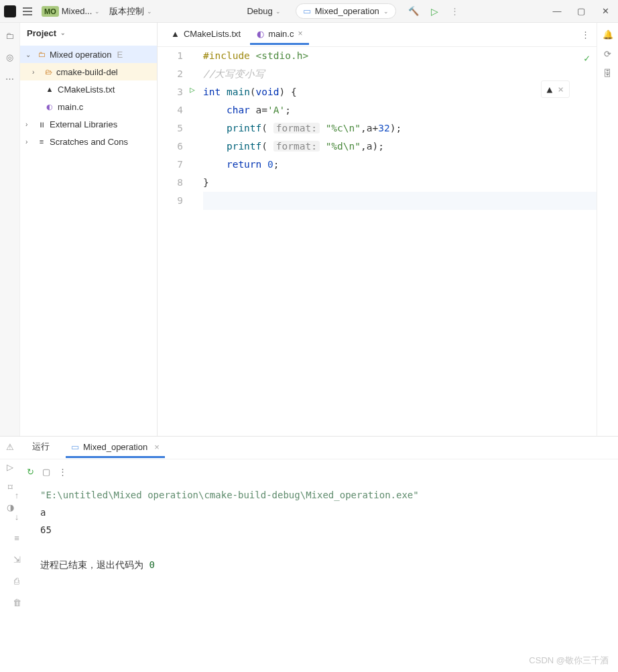  What do you see at coordinates (346, 11) in the screenshot?
I see `run-config-dropdown: ▭ Mixed_operation ⌄` at bounding box center [346, 11].